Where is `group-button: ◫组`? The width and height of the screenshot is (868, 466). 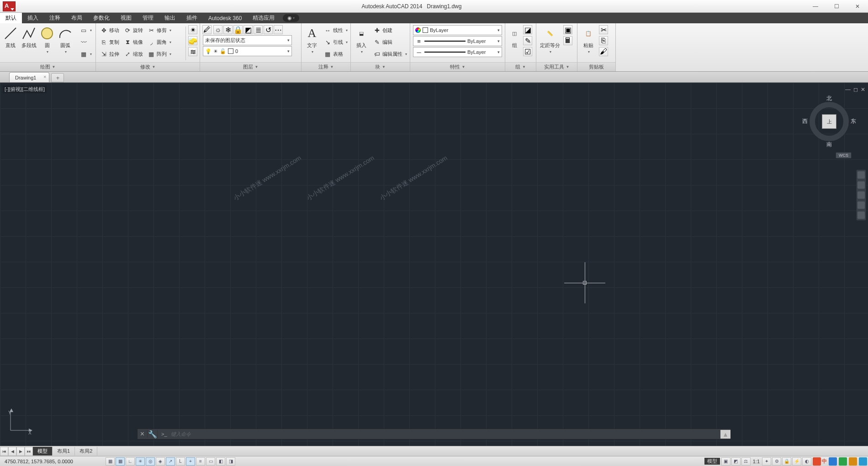
group-button: ◫组 is located at coordinates (514, 37).